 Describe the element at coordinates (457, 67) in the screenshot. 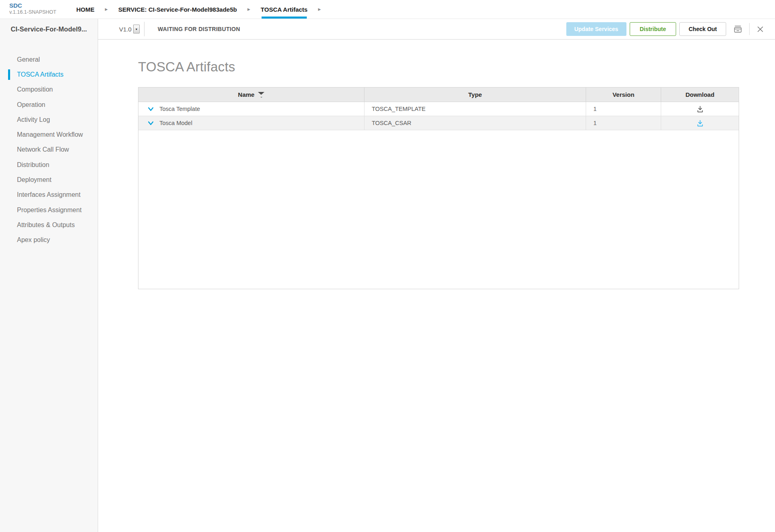

I see `page-title: TOSCA Artifacts` at that location.